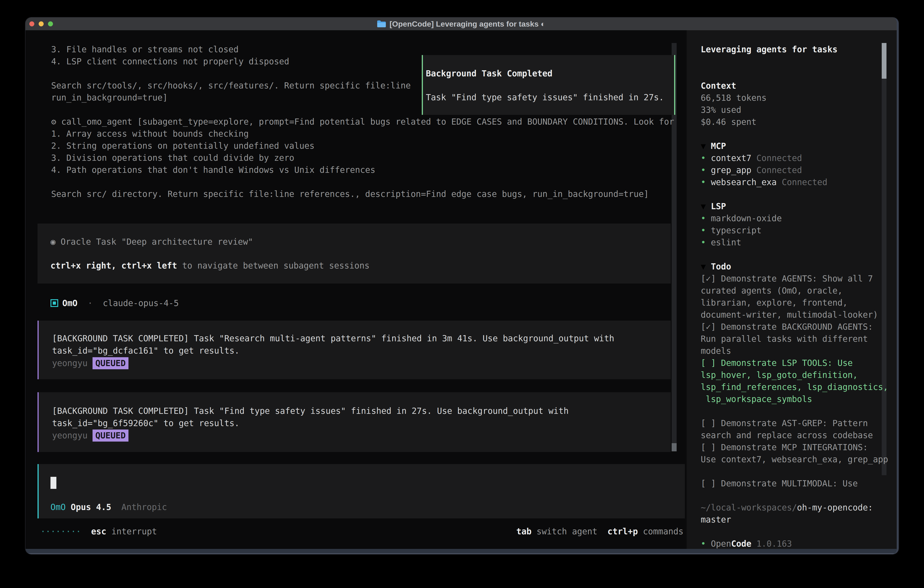 The height and width of the screenshot is (588, 924). Describe the element at coordinates (716, 351) in the screenshot. I see `sidebar-line: models` at that location.